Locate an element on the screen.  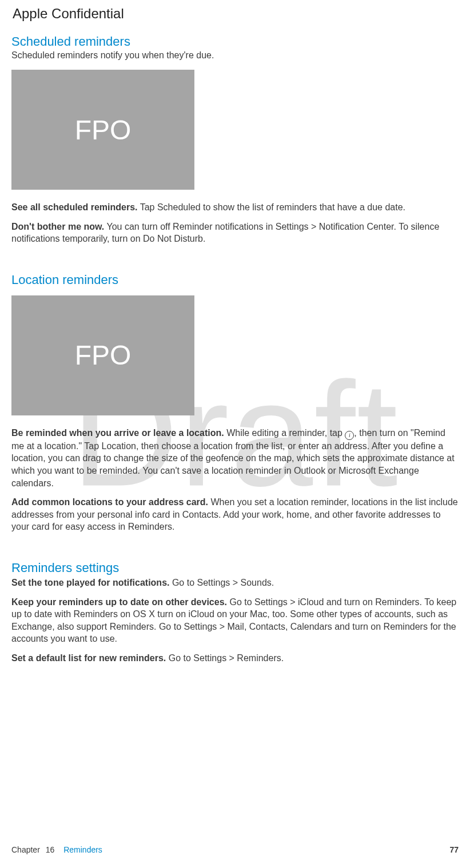
bold-lead: See all scheduled reminders. is located at coordinates (74, 207).